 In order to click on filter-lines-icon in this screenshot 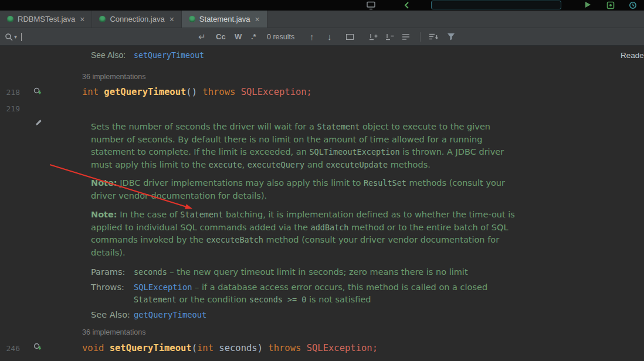, I will do `click(433, 36)`.